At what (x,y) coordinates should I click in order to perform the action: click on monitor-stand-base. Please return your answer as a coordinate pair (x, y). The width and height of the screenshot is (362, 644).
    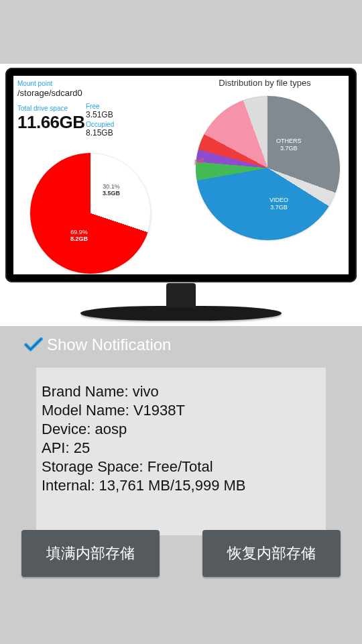
    Looking at the image, I should click on (181, 313).